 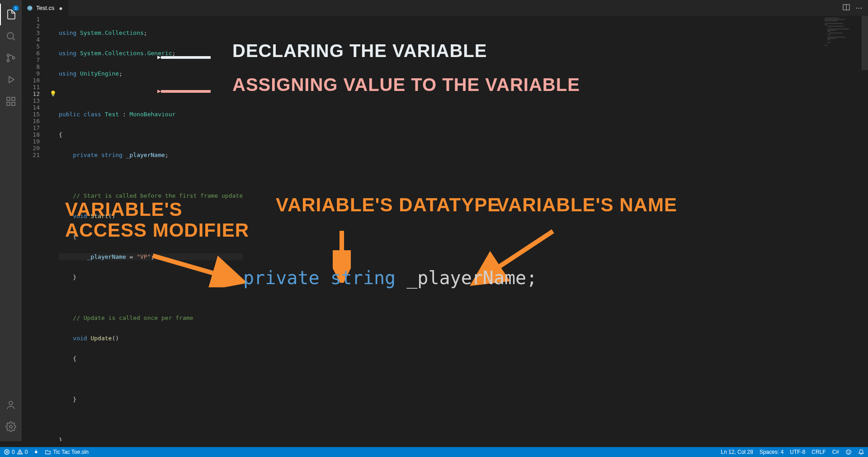 What do you see at coordinates (11, 427) in the screenshot?
I see `gear-icon` at bounding box center [11, 427].